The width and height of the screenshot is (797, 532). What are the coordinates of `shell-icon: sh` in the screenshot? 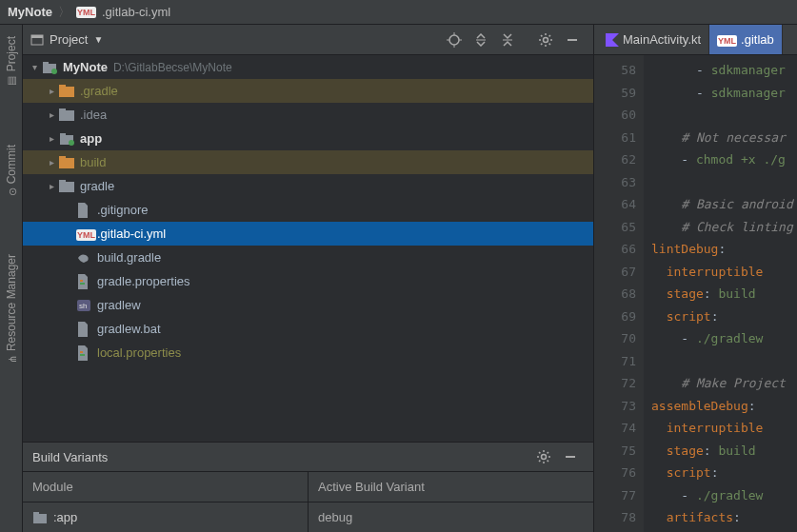 It's located at (85, 305).